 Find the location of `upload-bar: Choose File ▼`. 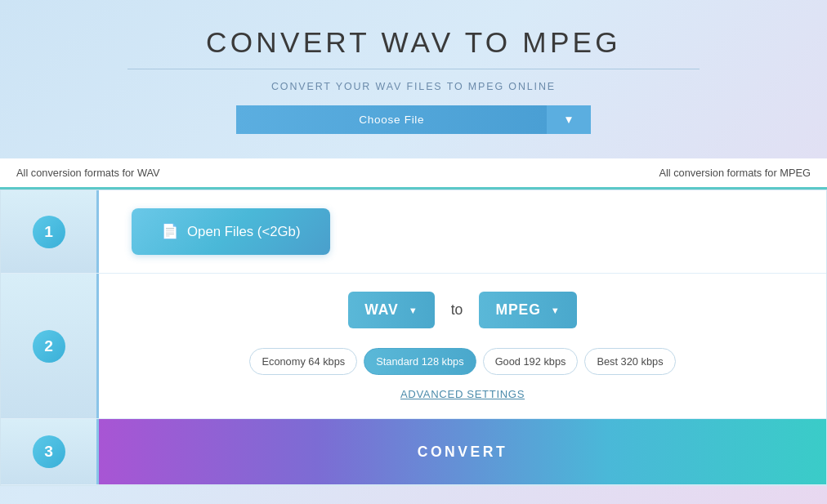

upload-bar: Choose File ▼ is located at coordinates (414, 119).